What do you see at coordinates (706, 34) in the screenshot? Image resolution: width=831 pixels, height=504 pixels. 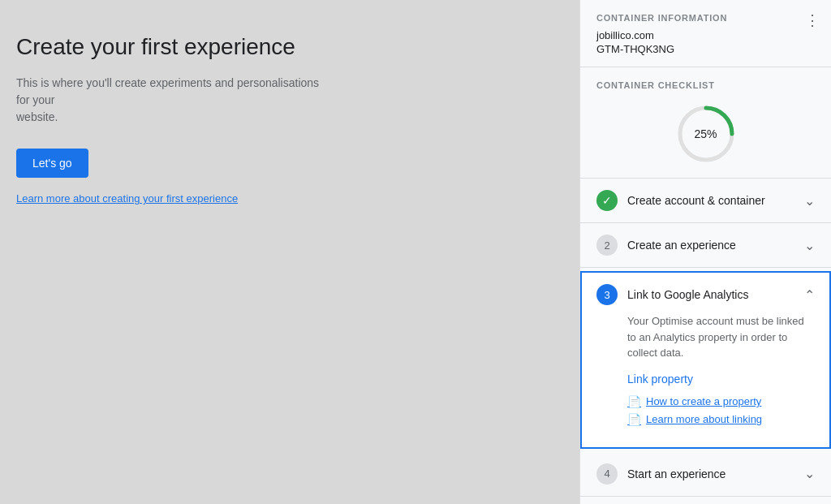 I see `container-info-section: CONTAINER INFORMATION jobillico.com GTM-…` at bounding box center [706, 34].